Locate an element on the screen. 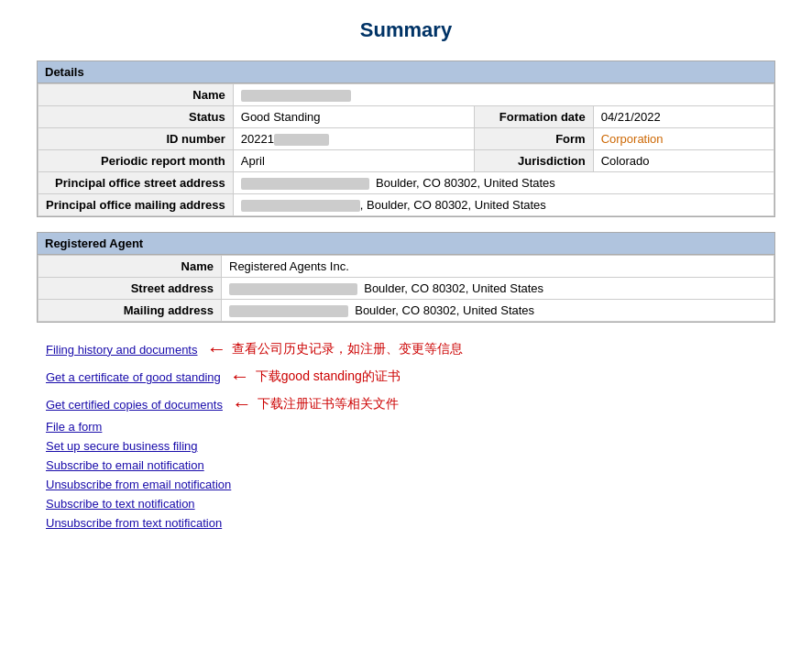 The image size is (812, 649). periodic-report-label: Periodic report month is located at coordinates (136, 161).